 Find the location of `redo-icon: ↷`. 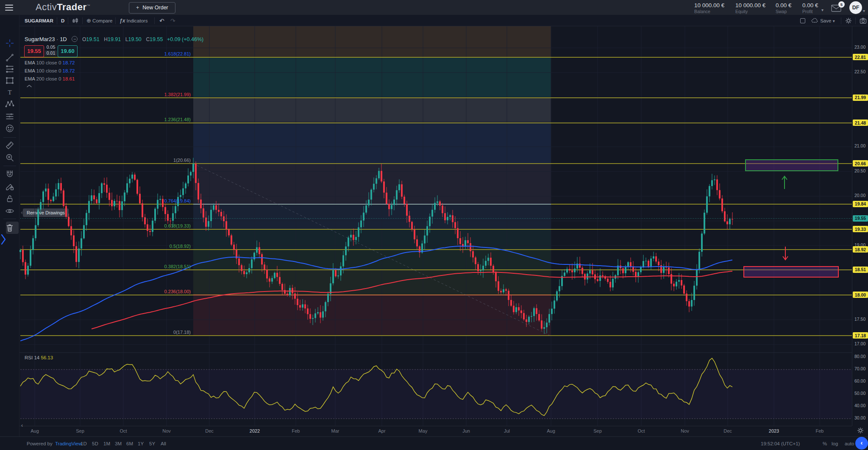

redo-icon: ↷ is located at coordinates (173, 21).